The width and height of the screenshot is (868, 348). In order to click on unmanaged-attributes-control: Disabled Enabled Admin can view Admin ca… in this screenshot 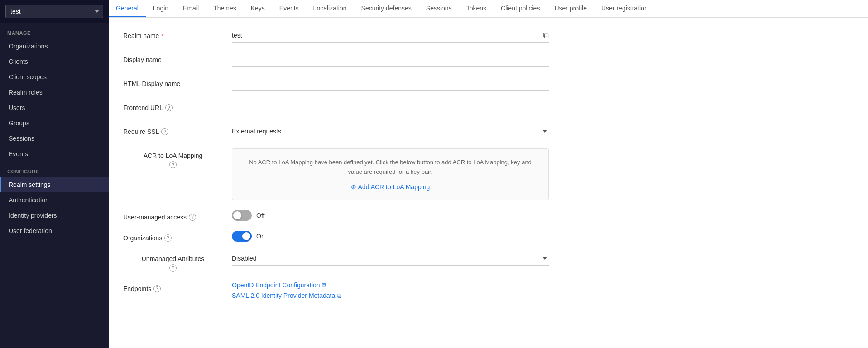, I will do `click(390, 259)`.